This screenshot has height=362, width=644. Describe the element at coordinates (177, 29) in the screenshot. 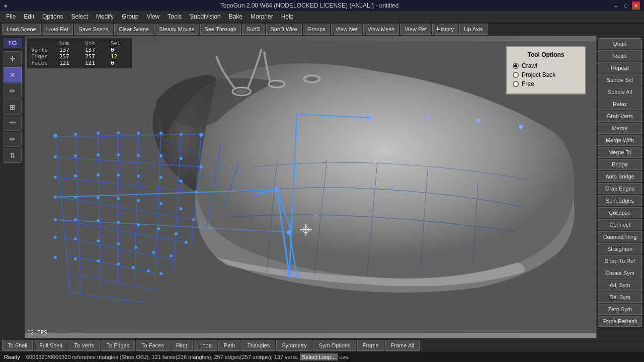

I see `toolbar-btn-steady-mouse: Steady Mouse` at that location.